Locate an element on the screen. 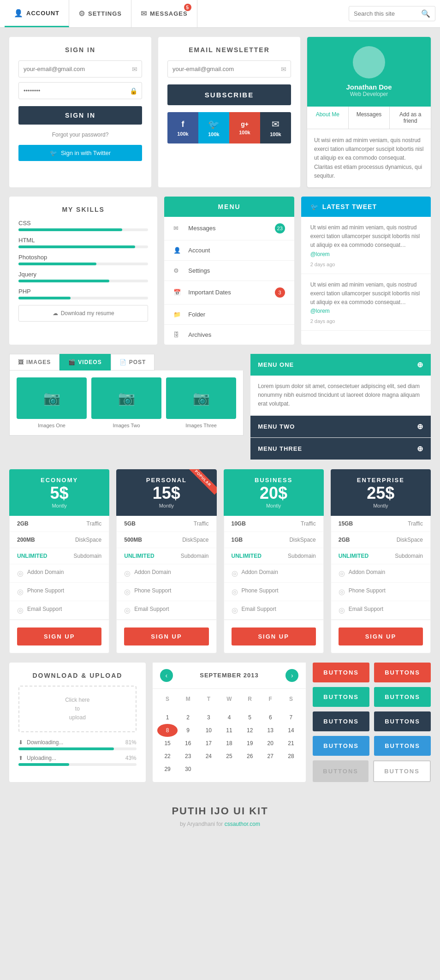 Image resolution: width=440 pixels, height=980 pixels. cal-5: 5 is located at coordinates (250, 717).